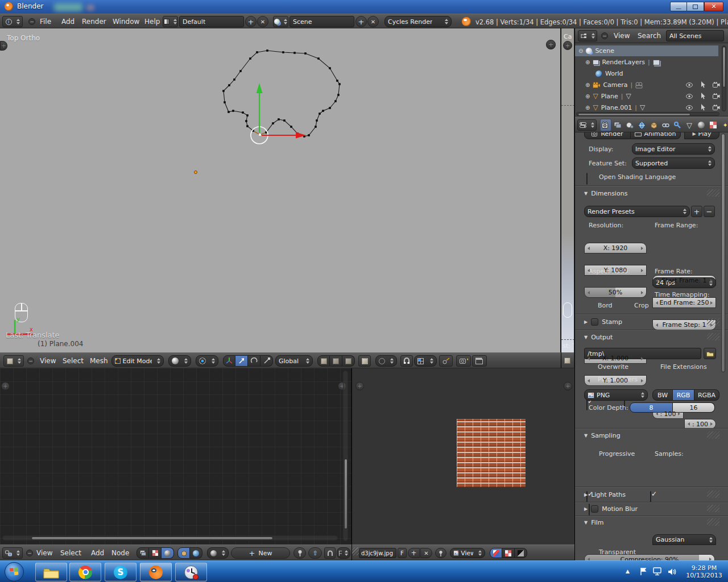  Describe the element at coordinates (496, 553) in the screenshot. I see `draw-color-alpha-button` at that location.